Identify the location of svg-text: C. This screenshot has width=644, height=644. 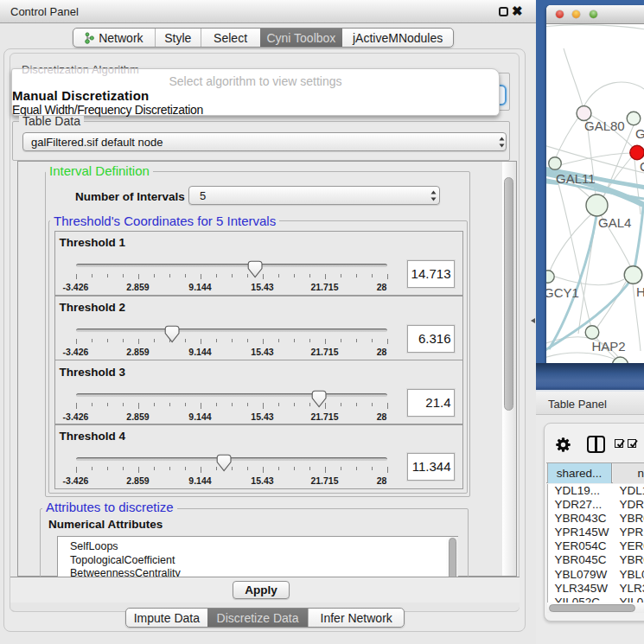
(641, 166).